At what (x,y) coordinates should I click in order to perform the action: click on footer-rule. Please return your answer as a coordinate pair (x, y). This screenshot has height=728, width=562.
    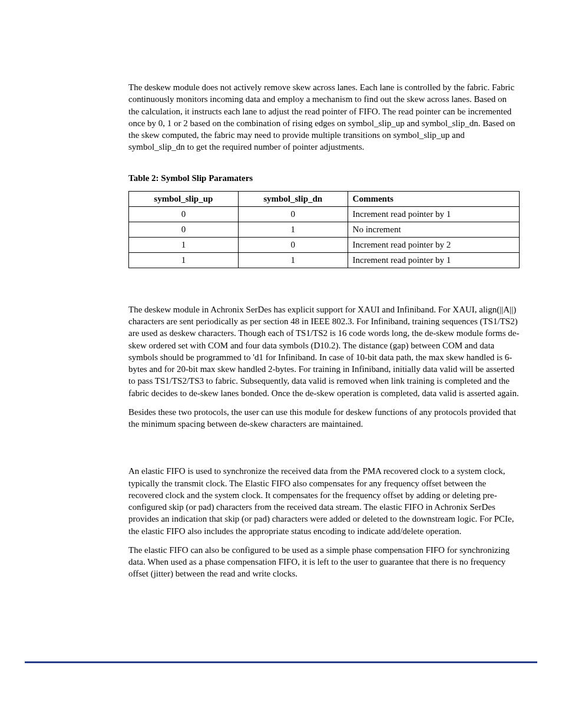
    Looking at the image, I should click on (281, 663).